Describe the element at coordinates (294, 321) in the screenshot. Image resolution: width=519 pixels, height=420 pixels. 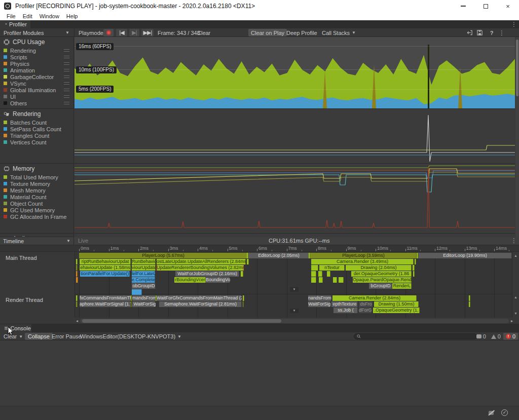
I see `scrollbar-track` at that location.